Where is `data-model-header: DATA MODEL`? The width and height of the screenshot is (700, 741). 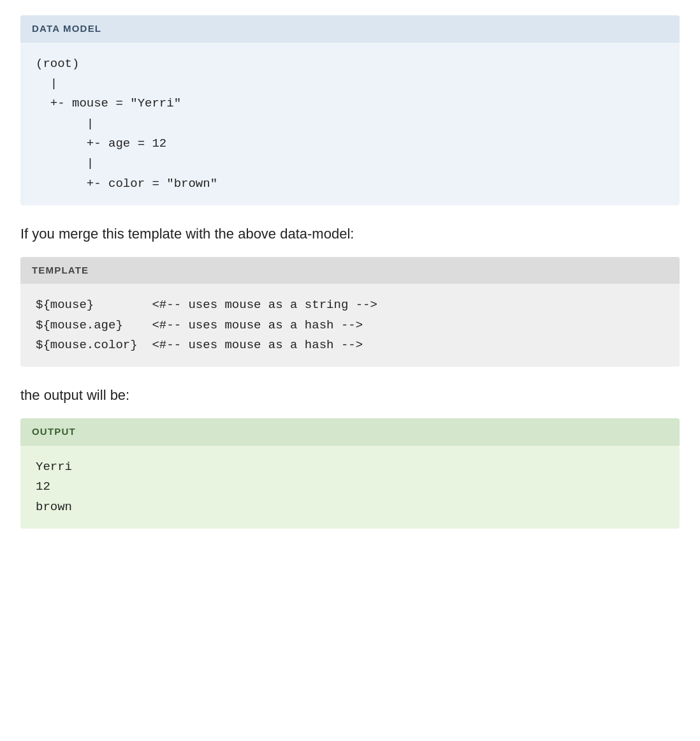
data-model-header: DATA MODEL is located at coordinates (350, 29).